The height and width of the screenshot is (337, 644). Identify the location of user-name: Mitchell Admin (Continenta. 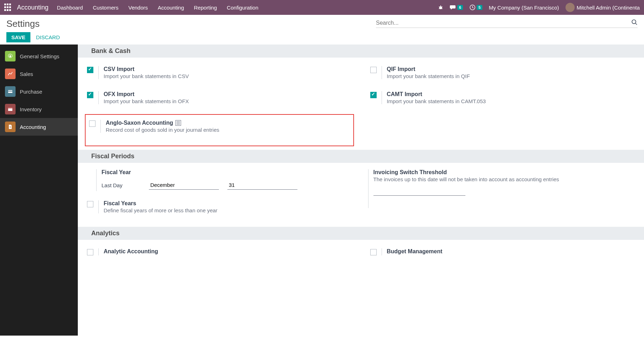
(608, 8).